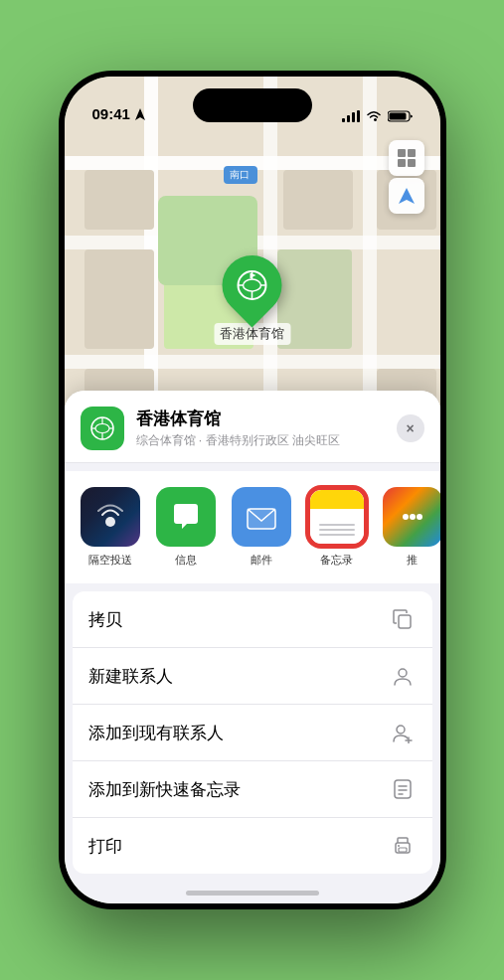 This screenshot has width=504, height=980. I want to click on message-label: 信息, so click(186, 561).